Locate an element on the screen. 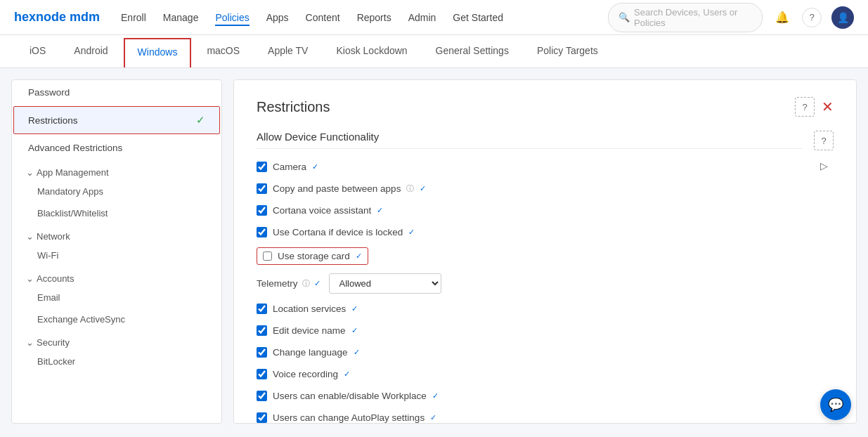 This screenshot has width=868, height=437. sidebar-section-security: ⌄Security is located at coordinates (117, 340).